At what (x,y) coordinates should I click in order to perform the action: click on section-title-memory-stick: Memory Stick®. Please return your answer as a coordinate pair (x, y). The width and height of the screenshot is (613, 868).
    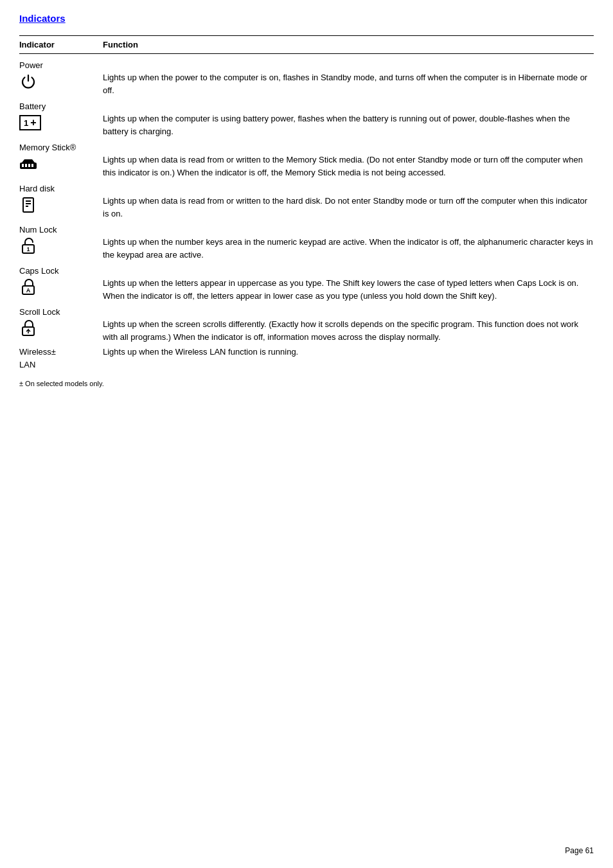
    Looking at the image, I should click on (306, 148).